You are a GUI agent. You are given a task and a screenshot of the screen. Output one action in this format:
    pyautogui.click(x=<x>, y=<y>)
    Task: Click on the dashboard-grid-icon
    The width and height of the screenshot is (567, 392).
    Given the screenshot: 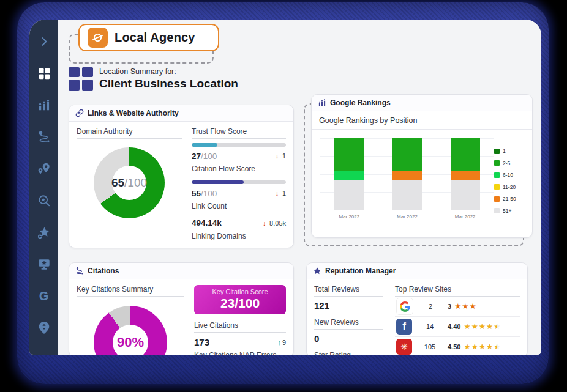 What is the action you would take?
    pyautogui.click(x=44, y=73)
    